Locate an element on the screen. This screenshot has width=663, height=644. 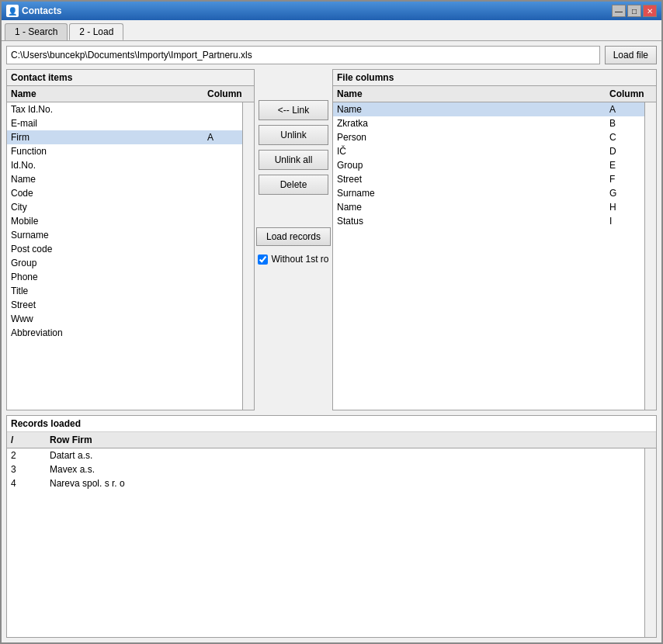
unlink-button: Unlink is located at coordinates (293, 135).